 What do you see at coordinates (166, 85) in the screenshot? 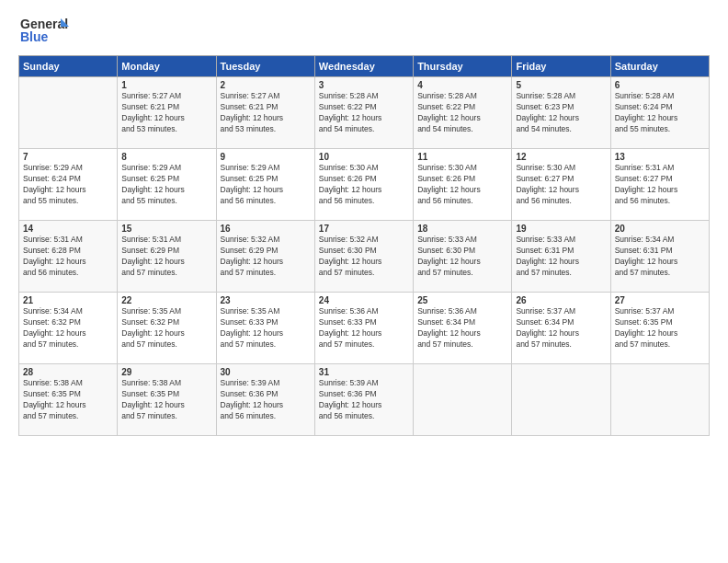
I see `day-number: 1` at bounding box center [166, 85].